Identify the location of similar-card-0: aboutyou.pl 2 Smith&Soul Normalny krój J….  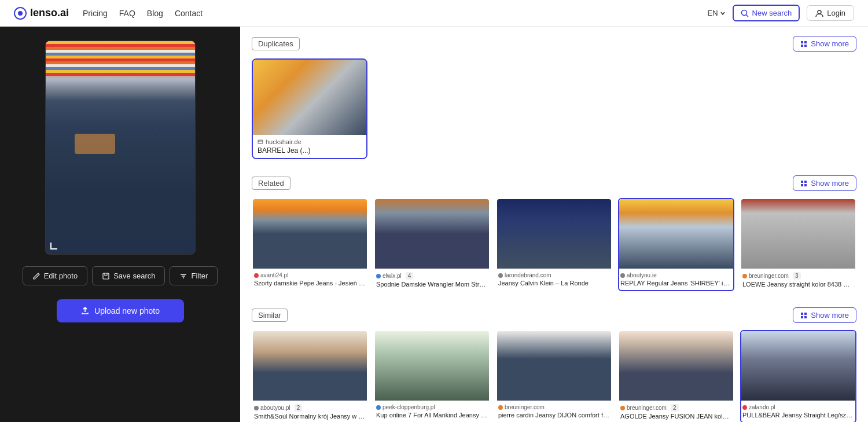
(310, 376).